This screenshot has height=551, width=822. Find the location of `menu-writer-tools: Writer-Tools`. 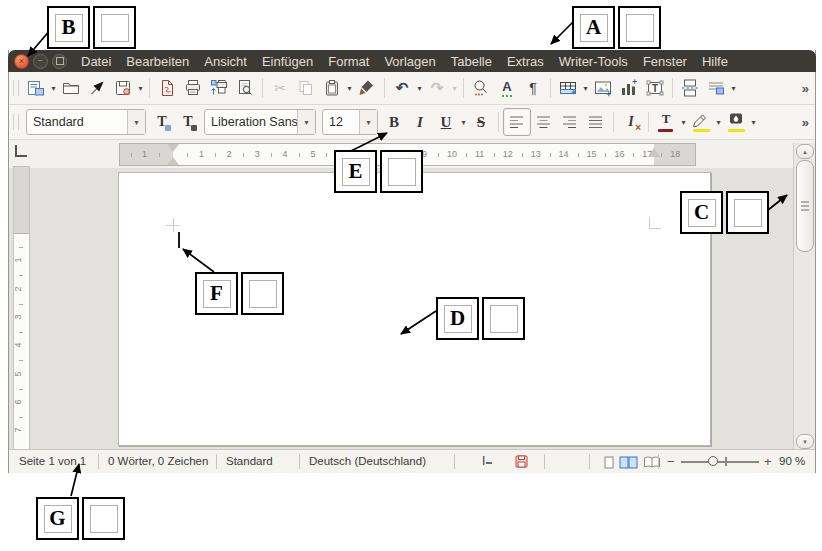

menu-writer-tools: Writer-Tools is located at coordinates (594, 62).